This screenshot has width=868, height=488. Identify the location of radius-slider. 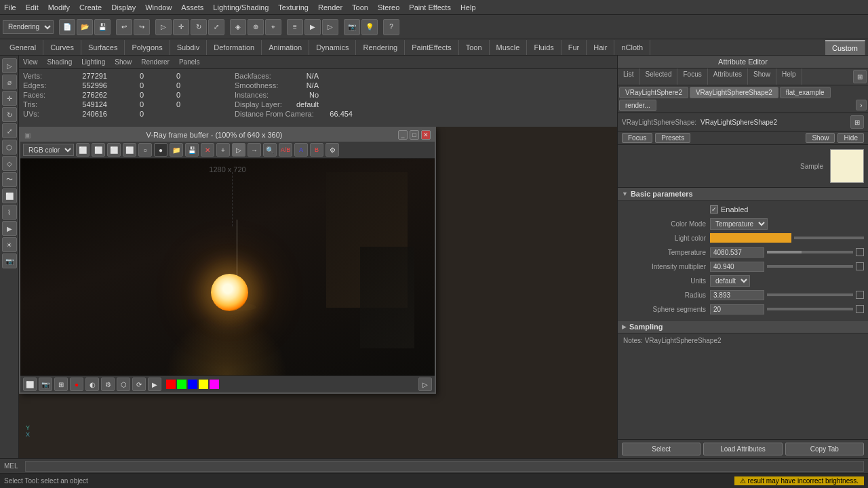
(810, 295).